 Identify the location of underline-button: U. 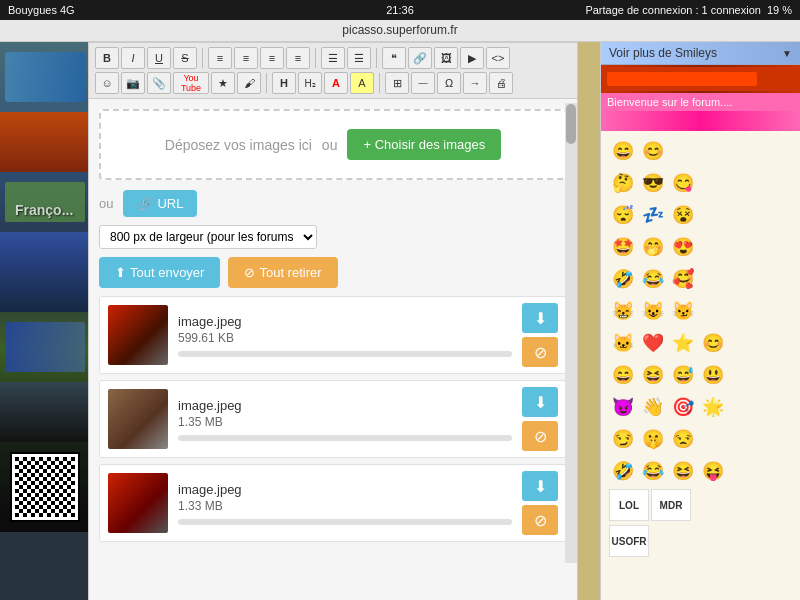
(159, 58).